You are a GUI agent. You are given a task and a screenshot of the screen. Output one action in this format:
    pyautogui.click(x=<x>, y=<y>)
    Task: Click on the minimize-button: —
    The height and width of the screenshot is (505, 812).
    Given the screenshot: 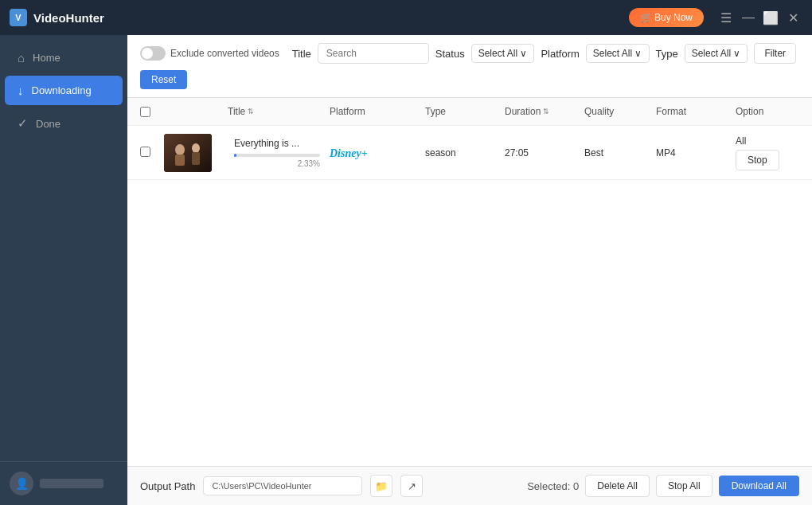 What is the action you would take?
    pyautogui.click(x=748, y=18)
    